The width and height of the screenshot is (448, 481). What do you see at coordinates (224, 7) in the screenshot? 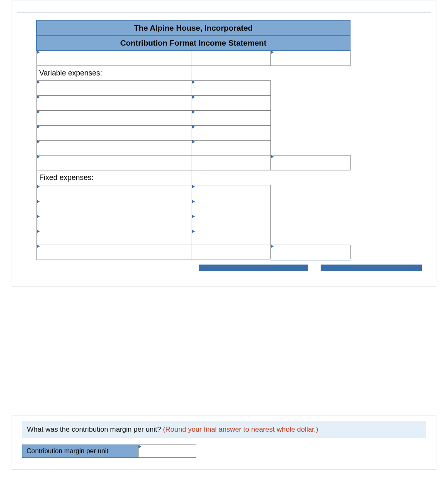
I see `panel-divider` at bounding box center [224, 7].